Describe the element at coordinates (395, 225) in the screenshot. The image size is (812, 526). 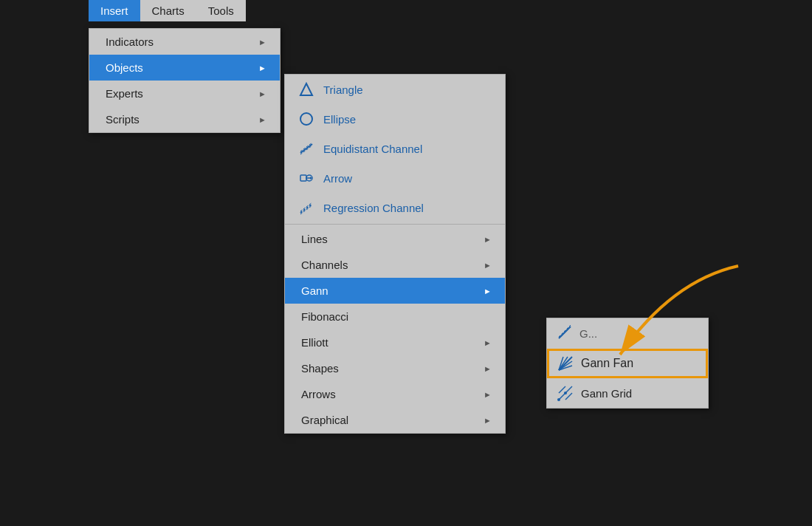
I see `divider` at that location.